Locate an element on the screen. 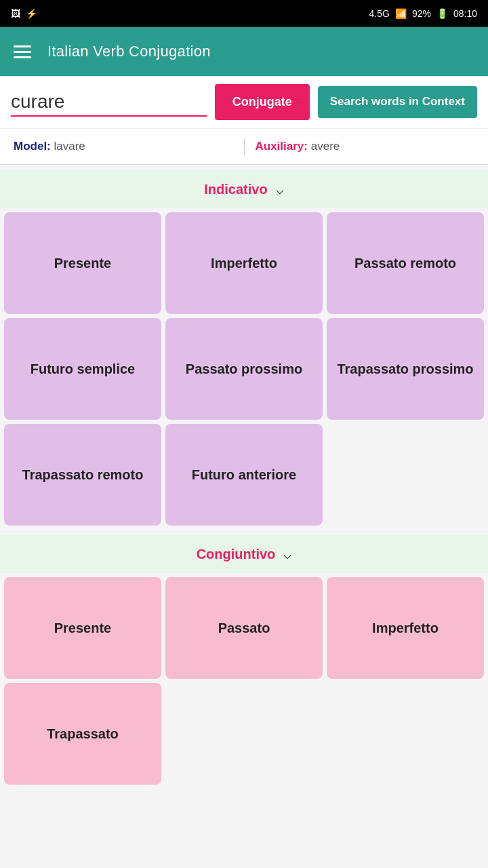  congiuntivo-section-header: Congiuntivo ⌵ is located at coordinates (244, 554).